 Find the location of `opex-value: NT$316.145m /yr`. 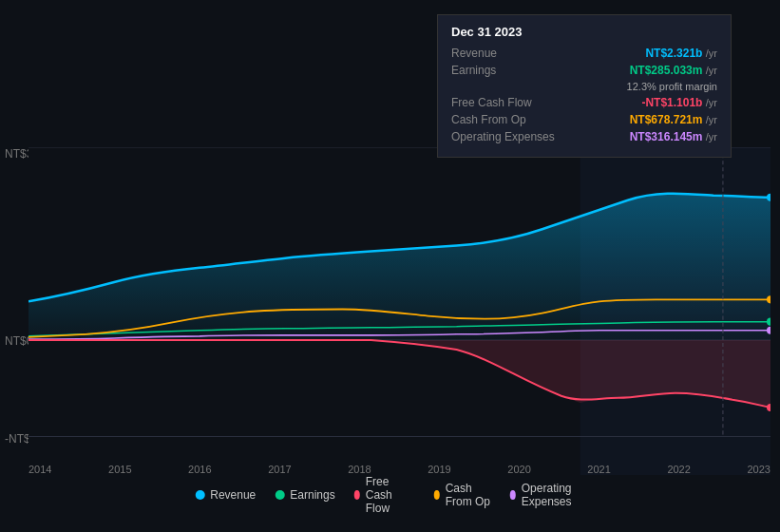

opex-value: NT$316.145m /yr is located at coordinates (674, 137).